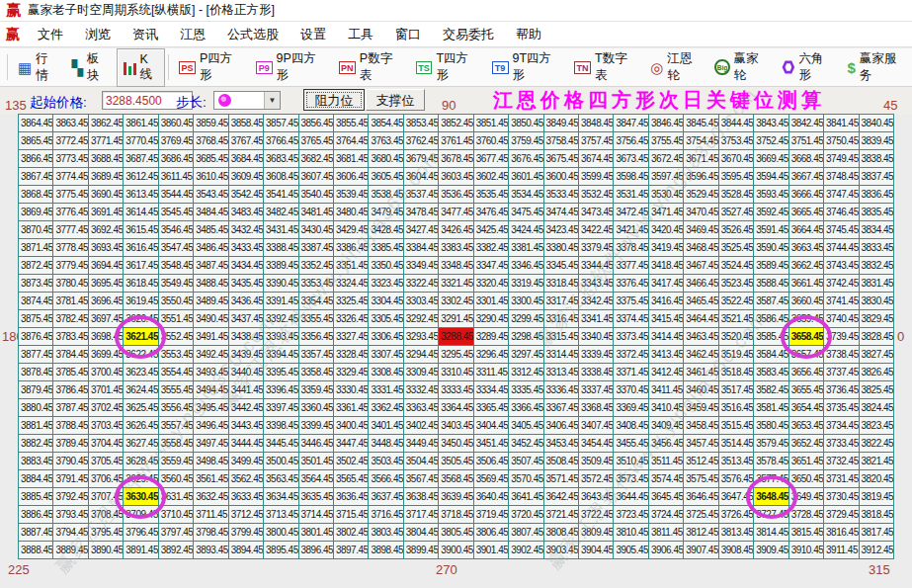 This screenshot has width=912, height=588. I want to click on grid-cell: 3707.45, so click(105, 497).